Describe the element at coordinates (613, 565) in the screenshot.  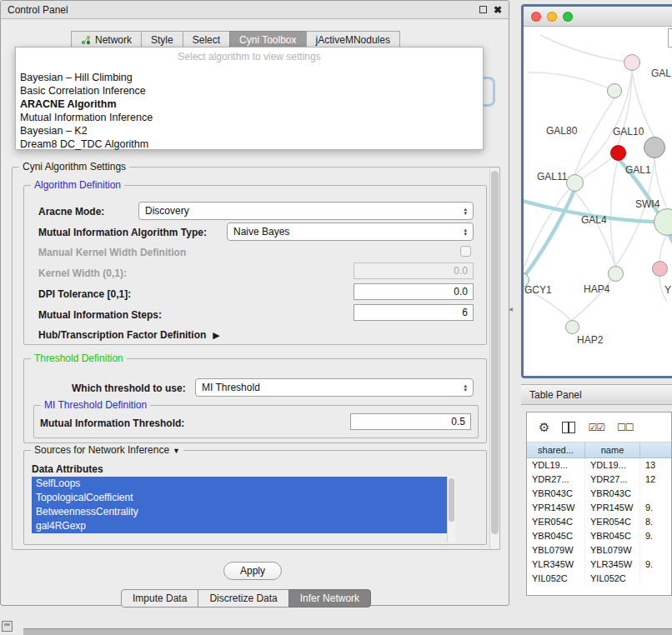
I see `table-cell: YLR345W` at that location.